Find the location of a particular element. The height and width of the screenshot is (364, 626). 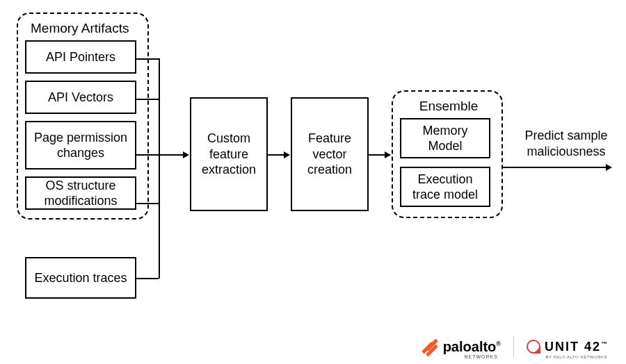

footer-logos: paloalto® NETWORKS UNIT 42™ BY PALO ALTO… is located at coordinates (515, 347).